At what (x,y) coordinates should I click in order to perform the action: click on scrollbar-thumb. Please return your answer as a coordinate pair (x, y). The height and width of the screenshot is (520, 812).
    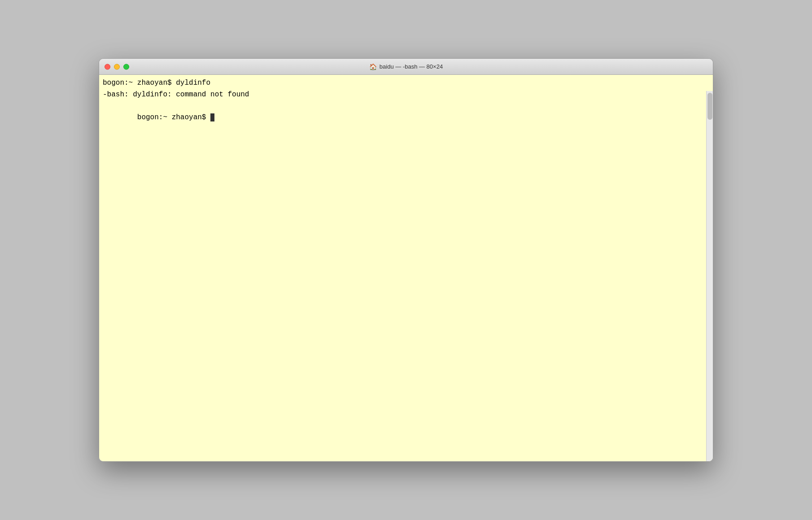
    Looking at the image, I should click on (710, 106).